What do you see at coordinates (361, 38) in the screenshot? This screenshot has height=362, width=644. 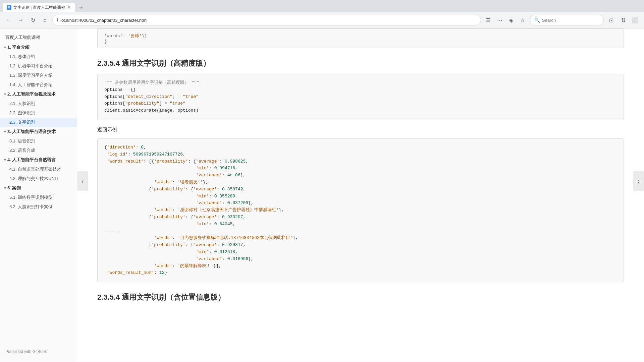 I see `top-code-block: 'words': '要样'}} }` at bounding box center [361, 38].